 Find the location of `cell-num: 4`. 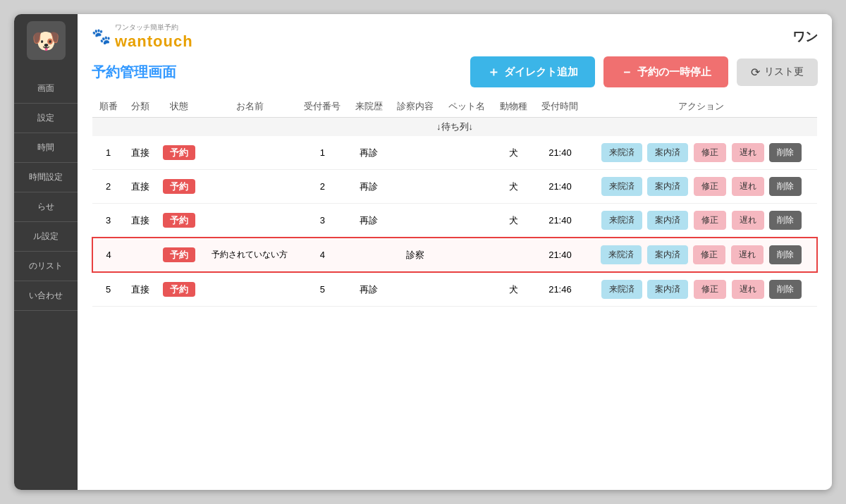

cell-num: 4 is located at coordinates (109, 255).